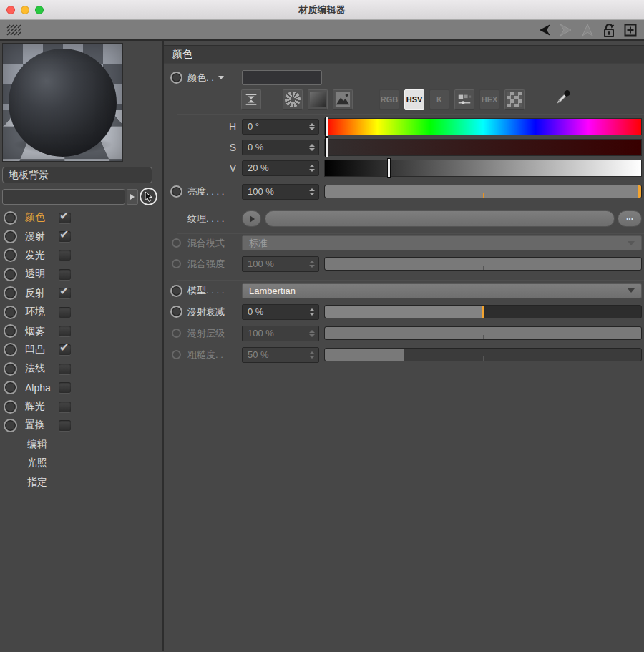 This screenshot has height=652, width=644. Describe the element at coordinates (318, 99) in the screenshot. I see `spectrum-icon` at that location.